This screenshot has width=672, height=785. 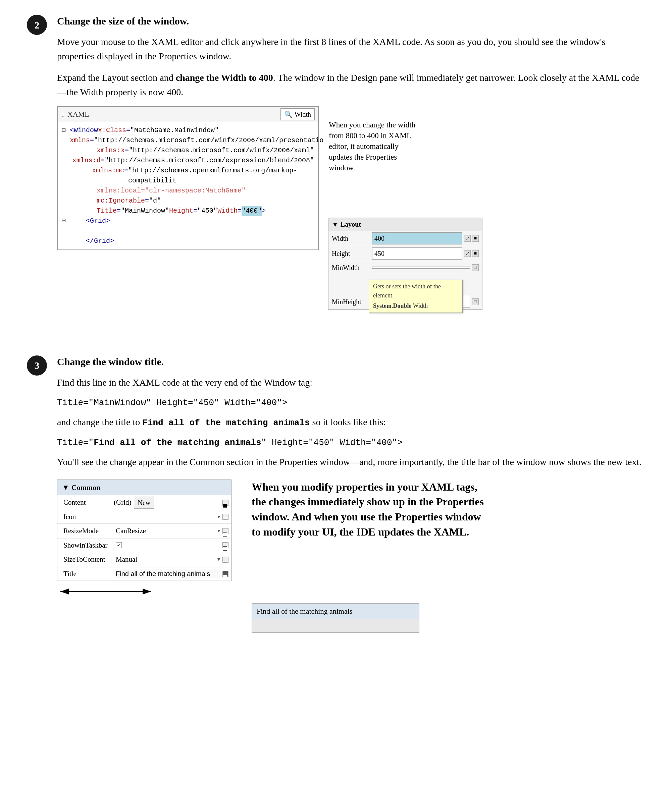 I want to click on props-header: ▼ Layout, so click(x=406, y=224).